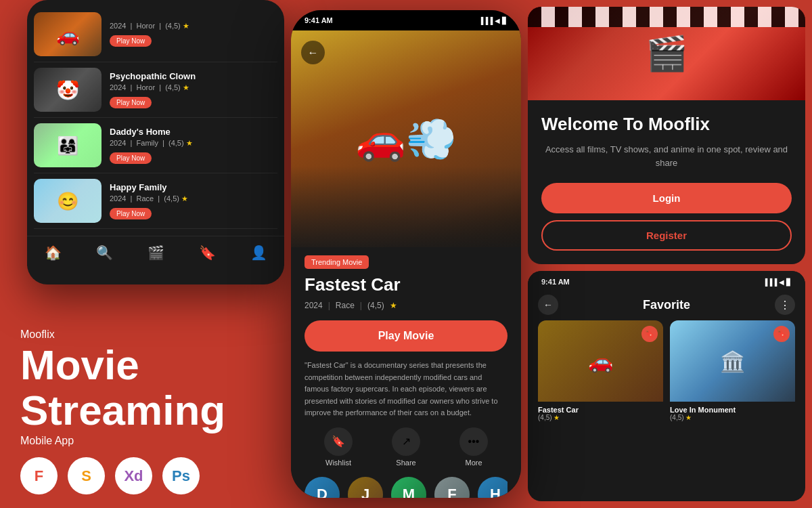 This screenshot has height=508, width=812. What do you see at coordinates (194, 26) in the screenshot?
I see `movie-meta-partial: 2024 | Horor | (4,5) ★` at bounding box center [194, 26].